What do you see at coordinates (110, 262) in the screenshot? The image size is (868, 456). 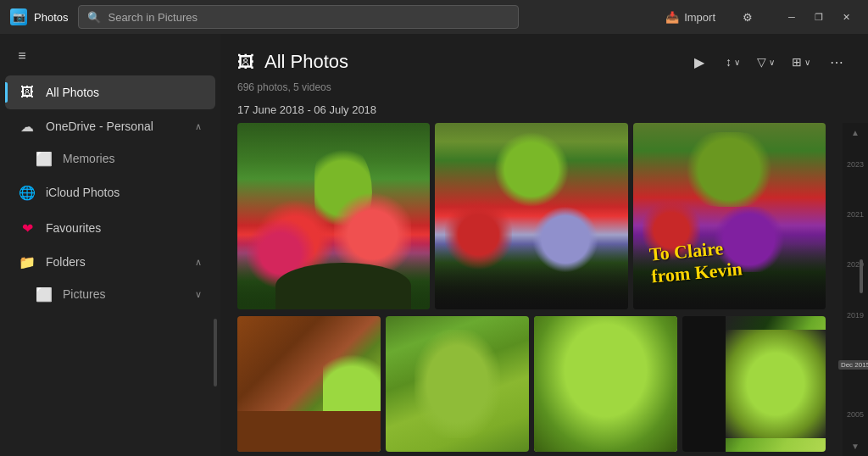 I see `sidebar-item-folders: 📁 Folders ∧` at bounding box center [110, 262].